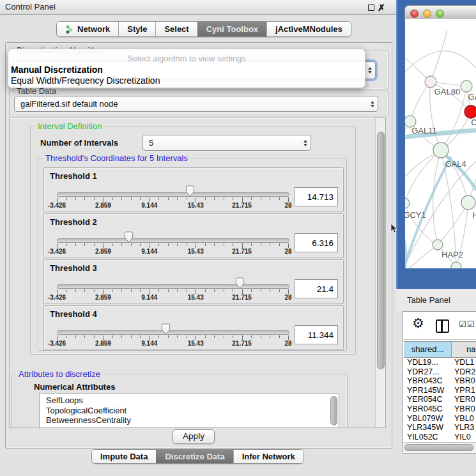 The height and width of the screenshot is (476, 476). What do you see at coordinates (129, 237) in the screenshot?
I see `threshold-2-slider-thumb` at bounding box center [129, 237].